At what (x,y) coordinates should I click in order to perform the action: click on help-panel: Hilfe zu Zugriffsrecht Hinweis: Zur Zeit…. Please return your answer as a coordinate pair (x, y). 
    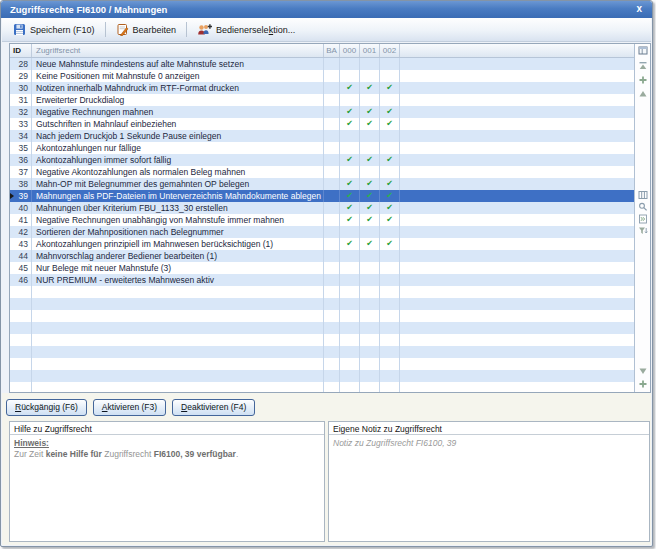
    Looking at the image, I should click on (167, 482).